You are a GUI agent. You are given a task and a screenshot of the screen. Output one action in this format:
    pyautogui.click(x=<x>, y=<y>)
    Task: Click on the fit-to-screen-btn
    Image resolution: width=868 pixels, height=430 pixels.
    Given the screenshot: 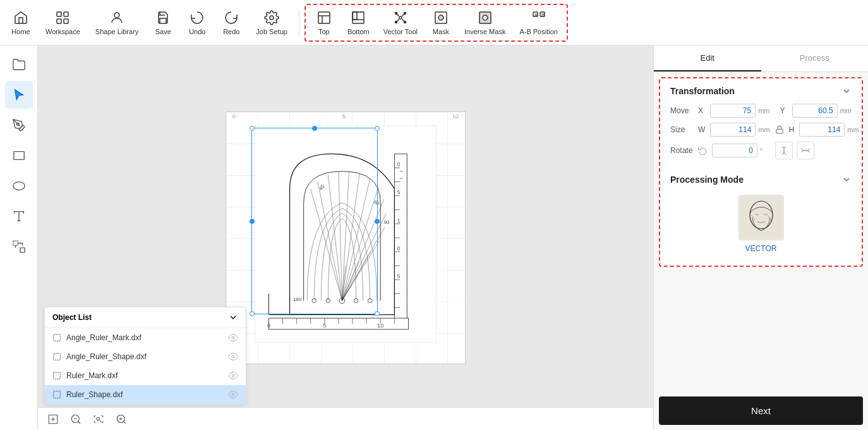 What is the action you would take?
    pyautogui.click(x=99, y=419)
    